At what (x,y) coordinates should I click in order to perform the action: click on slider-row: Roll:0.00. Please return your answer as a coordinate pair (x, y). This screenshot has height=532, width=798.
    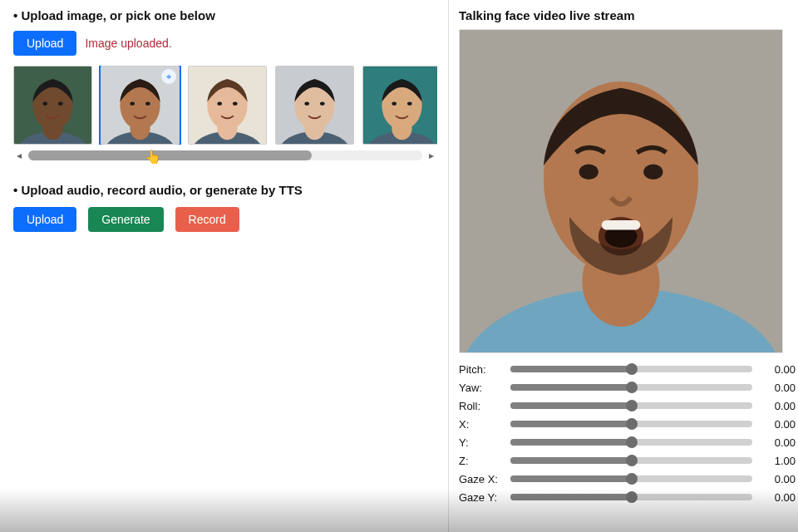
    Looking at the image, I should click on (627, 406).